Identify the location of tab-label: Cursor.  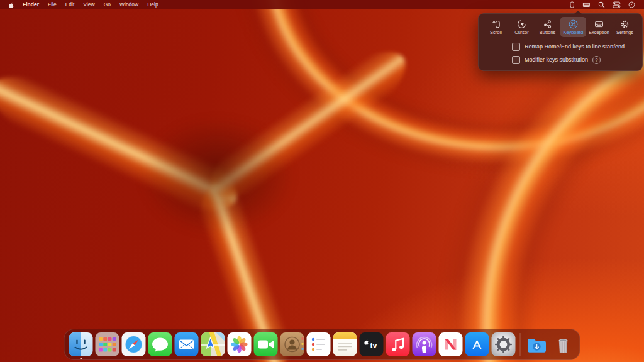
(522, 33).